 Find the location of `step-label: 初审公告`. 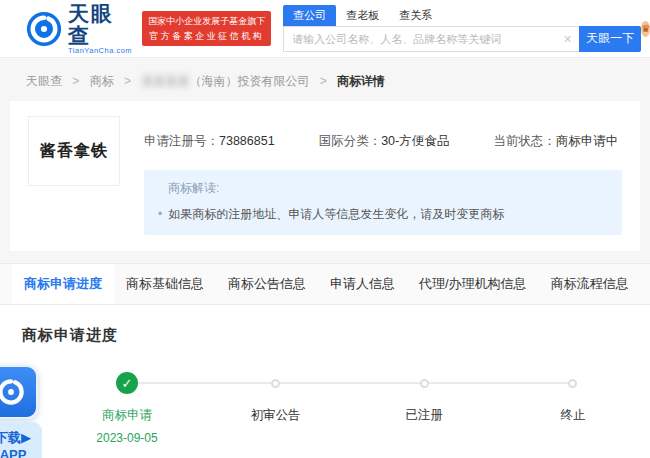

step-label: 初审公告 is located at coordinates (276, 416).